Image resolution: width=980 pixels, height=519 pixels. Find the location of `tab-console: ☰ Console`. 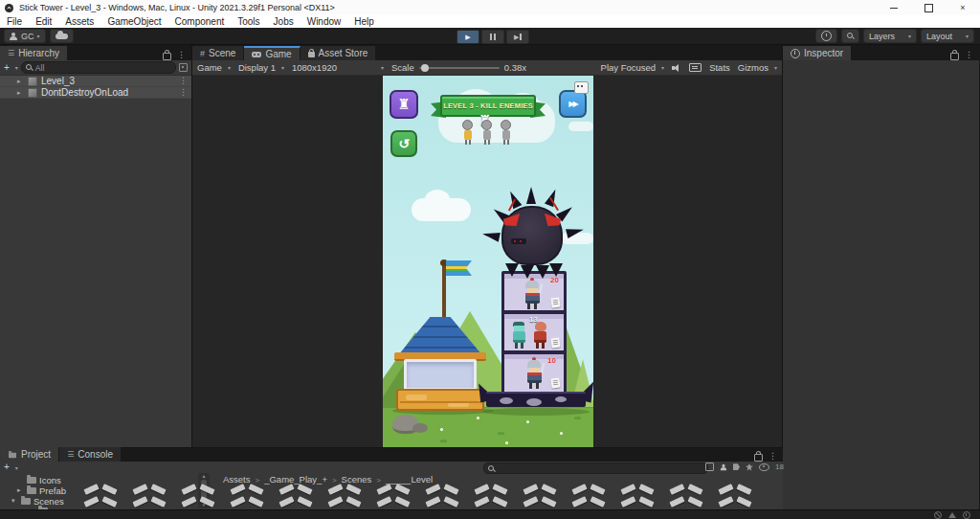

tab-console: ☰ Console is located at coordinates (90, 454).